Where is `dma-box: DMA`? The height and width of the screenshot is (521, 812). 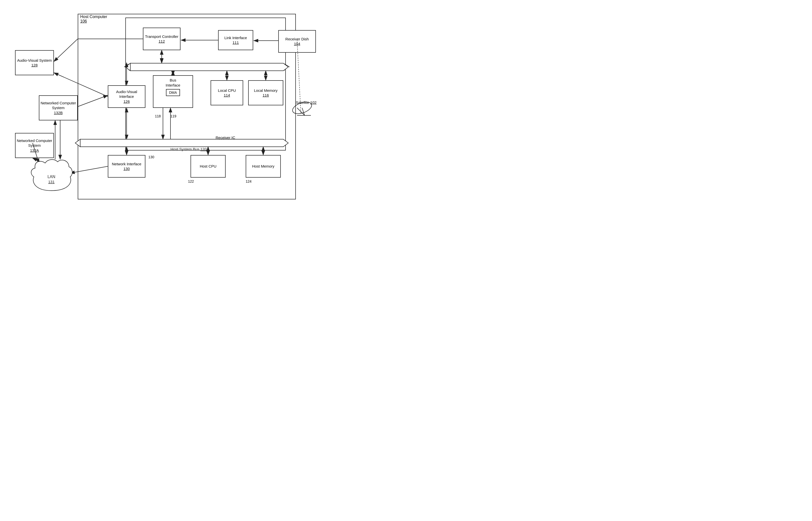 dma-box: DMA is located at coordinates (173, 93).